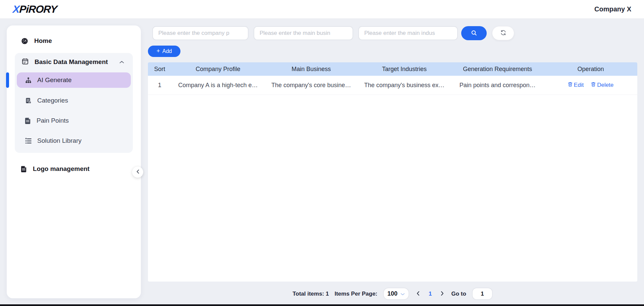 The width and height of the screenshot is (644, 306). What do you see at coordinates (303, 33) in the screenshot?
I see `main-business-filter-input` at bounding box center [303, 33].